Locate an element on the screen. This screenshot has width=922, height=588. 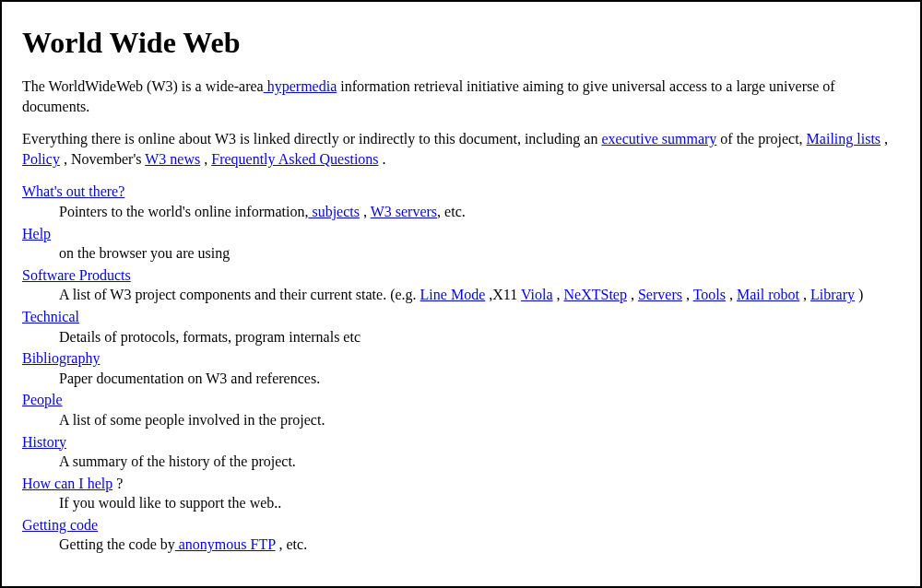
desc-bibliography: Paper documentation on W3 and references… is located at coordinates (479, 379).